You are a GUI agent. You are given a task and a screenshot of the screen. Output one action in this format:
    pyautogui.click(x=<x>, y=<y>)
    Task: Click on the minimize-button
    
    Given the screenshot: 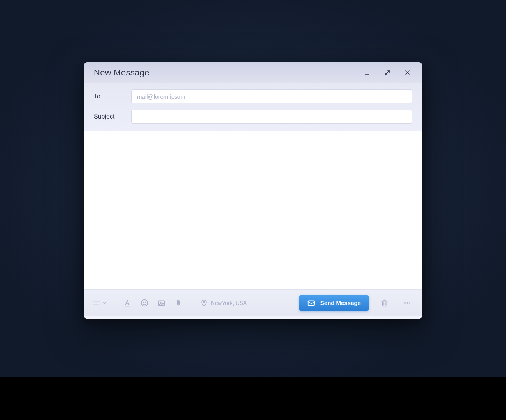 What is the action you would take?
    pyautogui.click(x=367, y=73)
    